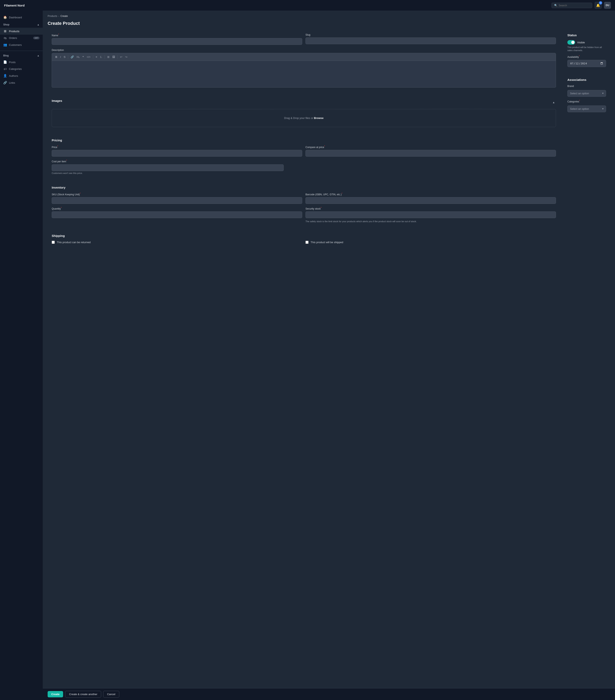 The width and height of the screenshot is (615, 700). I want to click on link-icon: 🔗, so click(5, 83).